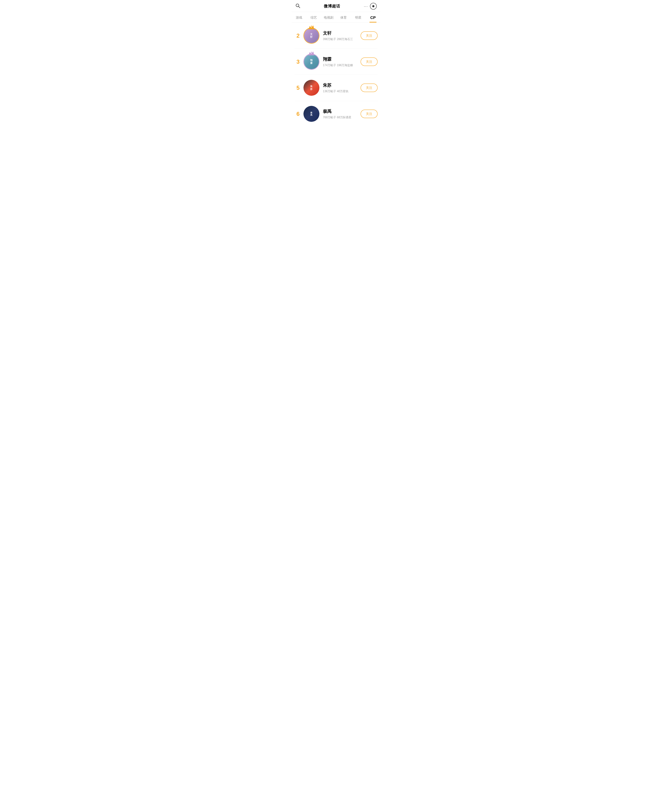 Image resolution: width=672 pixels, height=812 pixels. I want to click on rank-number: 2, so click(298, 36).